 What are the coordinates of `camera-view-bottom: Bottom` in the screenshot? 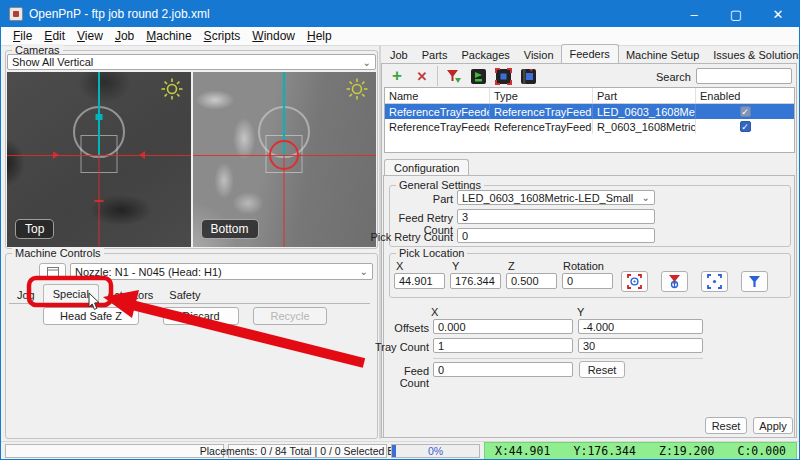 It's located at (285, 160).